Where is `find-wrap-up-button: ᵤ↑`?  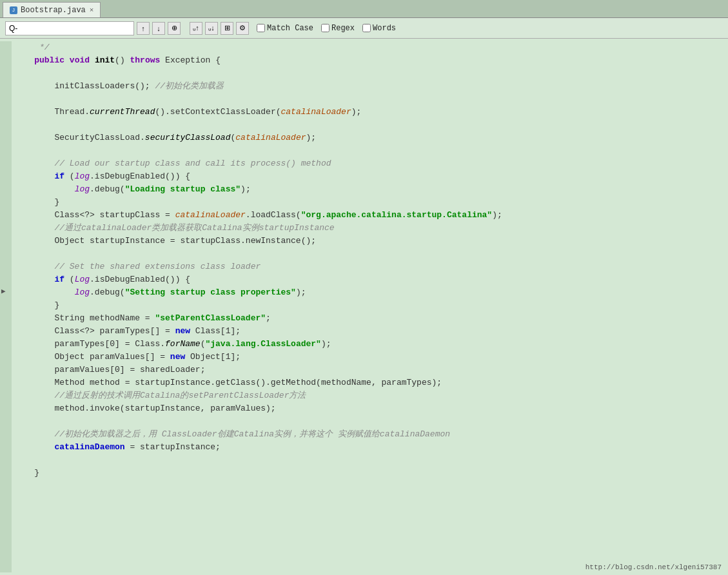 find-wrap-up-button: ᵤ↑ is located at coordinates (196, 28).